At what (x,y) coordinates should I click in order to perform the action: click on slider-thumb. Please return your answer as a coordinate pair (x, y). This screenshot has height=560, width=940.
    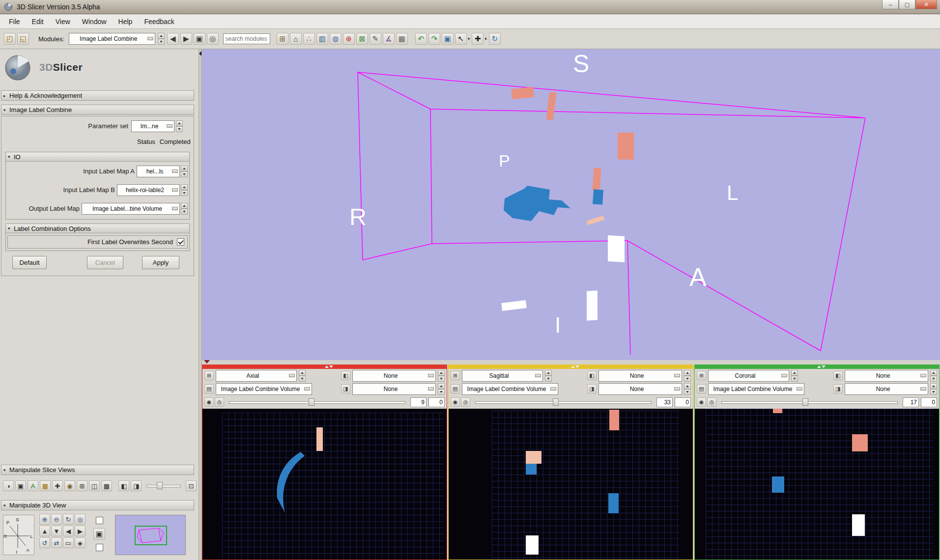
    Looking at the image, I should click on (160, 485).